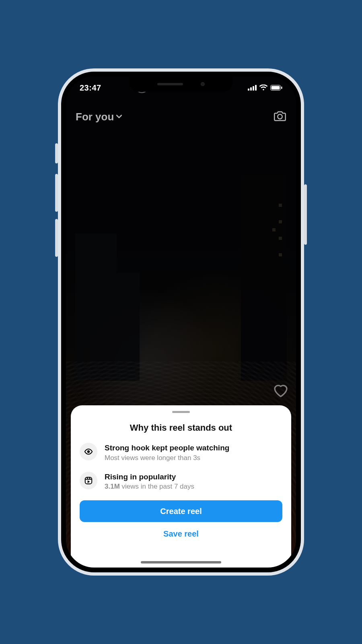 This screenshot has height=644, width=362. What do you see at coordinates (181, 481) in the screenshot?
I see `insight-row: Rising in popularity 3.1M views in the p…` at bounding box center [181, 481].